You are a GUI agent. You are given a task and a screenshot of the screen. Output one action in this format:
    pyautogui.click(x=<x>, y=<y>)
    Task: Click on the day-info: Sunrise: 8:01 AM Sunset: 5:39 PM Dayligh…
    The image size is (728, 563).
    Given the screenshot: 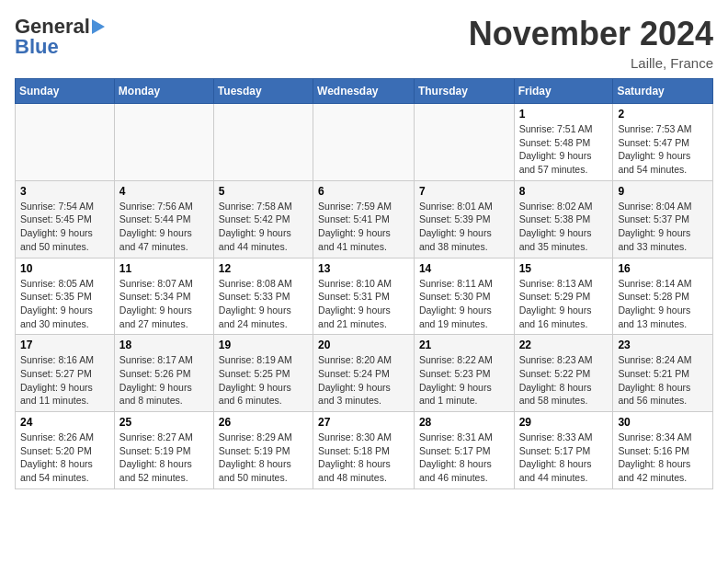 What is the action you would take?
    pyautogui.click(x=464, y=226)
    